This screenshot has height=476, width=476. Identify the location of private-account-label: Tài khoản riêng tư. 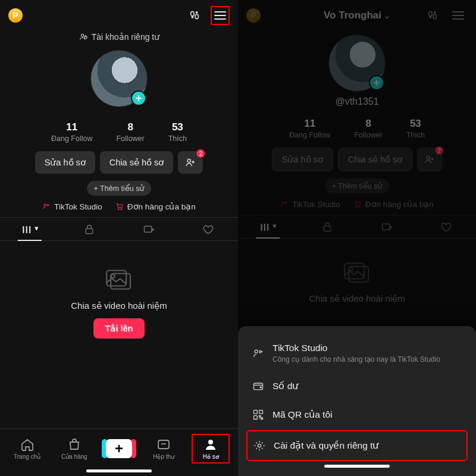
(126, 37).